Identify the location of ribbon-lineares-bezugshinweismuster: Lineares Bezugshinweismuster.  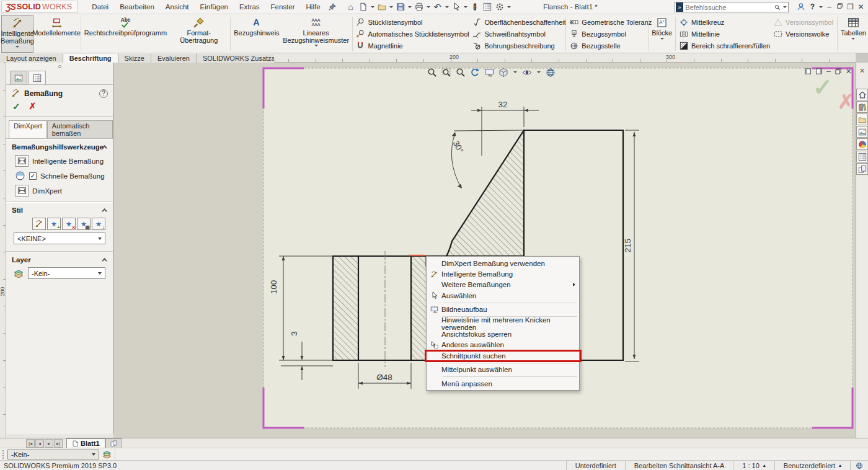
(316, 33).